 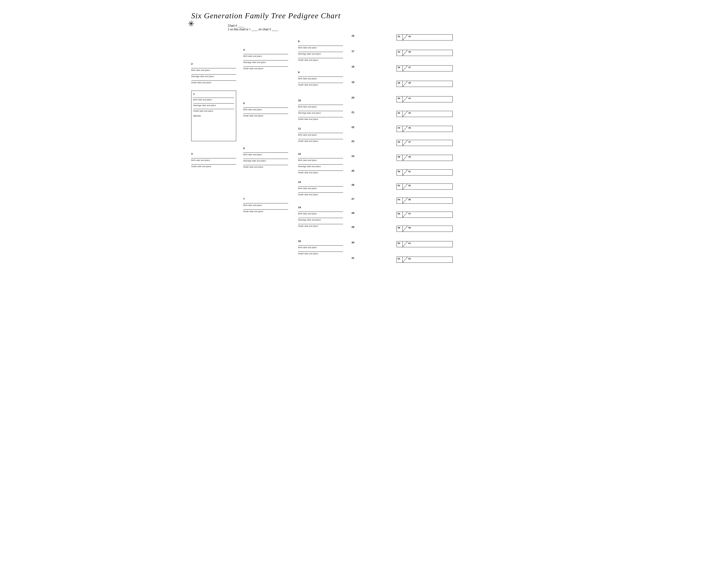 What do you see at coordinates (299, 129) in the screenshot?
I see `person-11-num: 11` at bounding box center [299, 129].